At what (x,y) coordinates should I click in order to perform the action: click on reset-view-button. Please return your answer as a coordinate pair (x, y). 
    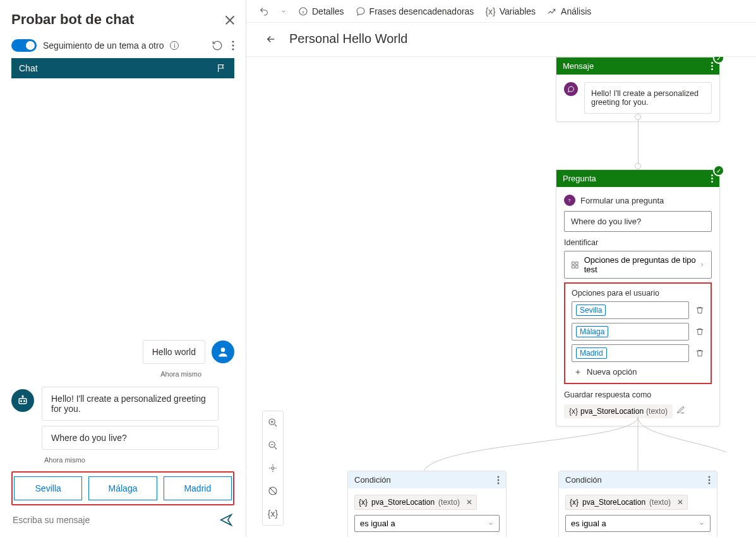
    Looking at the image, I should click on (273, 491).